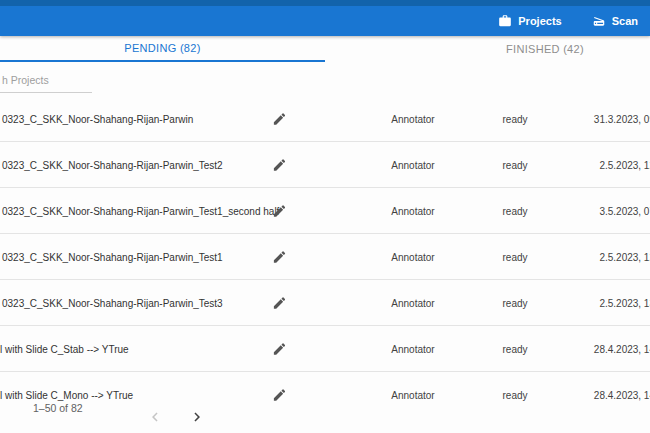 The height and width of the screenshot is (433, 650). What do you see at coordinates (625, 21) in the screenshot?
I see `scan-button-label: Scan` at bounding box center [625, 21].